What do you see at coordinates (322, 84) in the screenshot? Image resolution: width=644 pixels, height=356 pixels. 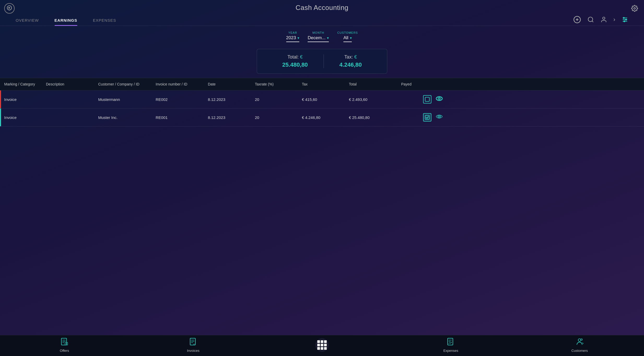 I see `table-header: Marking / Category Description Customer …` at bounding box center [322, 84].